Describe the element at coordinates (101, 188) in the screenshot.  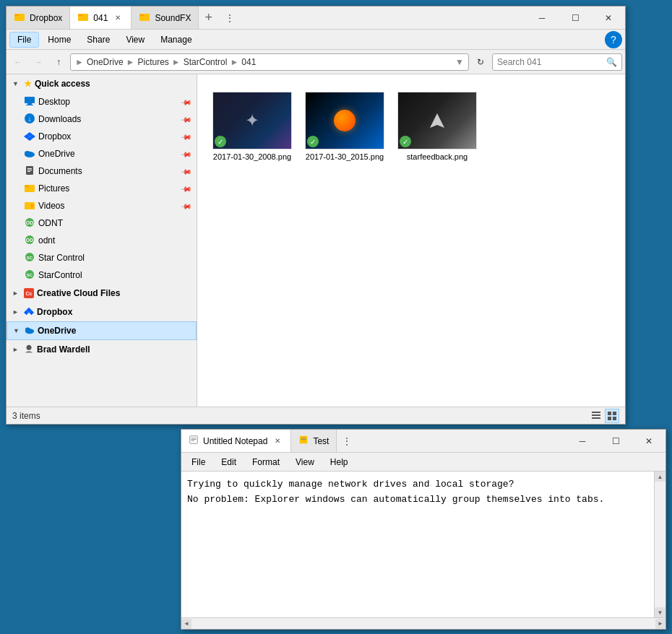
I see `sidebar-item-pictures: Pictures 📌` at that location.